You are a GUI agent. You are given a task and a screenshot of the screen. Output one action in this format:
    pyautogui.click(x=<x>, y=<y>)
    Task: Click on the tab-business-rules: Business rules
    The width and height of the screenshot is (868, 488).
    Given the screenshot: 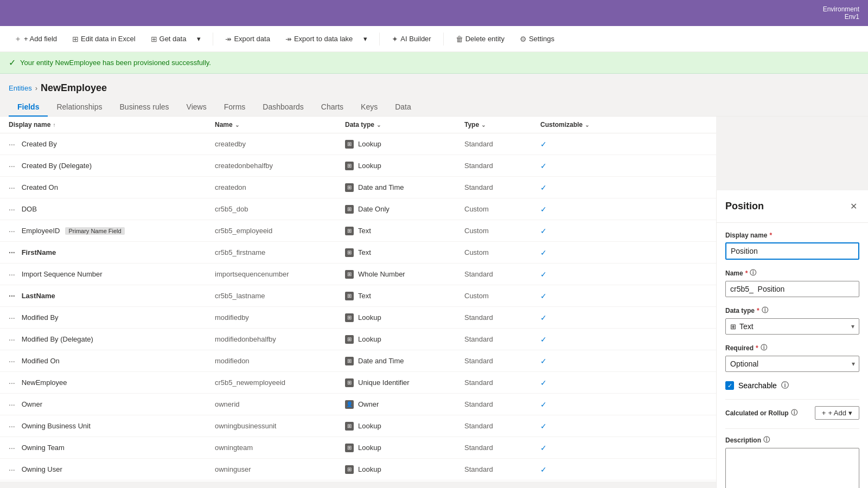 What is the action you would take?
    pyautogui.click(x=144, y=107)
    